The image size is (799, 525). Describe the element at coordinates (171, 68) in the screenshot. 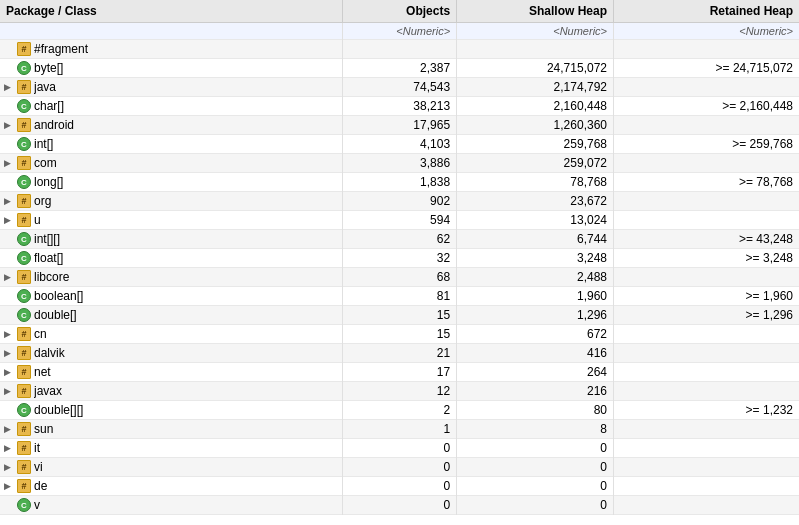

I see `row-name-cell: byte[]` at that location.